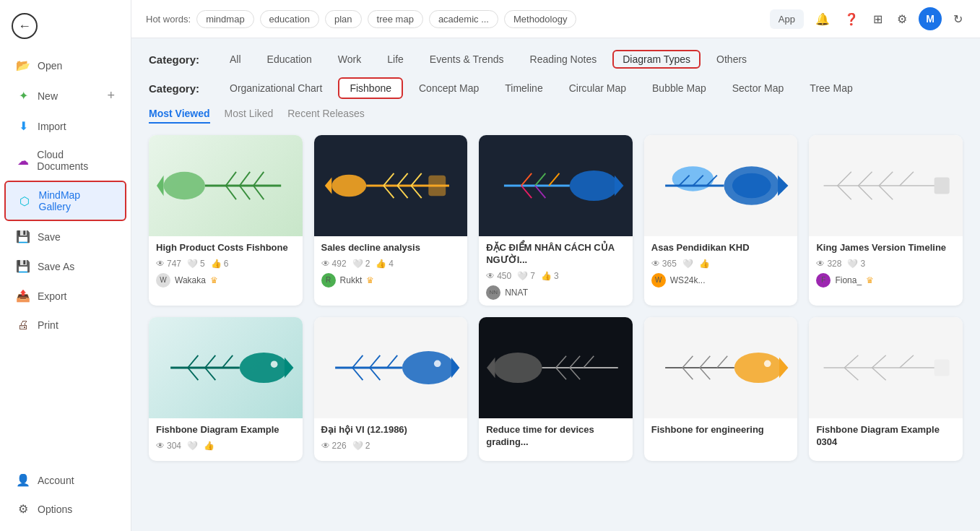  What do you see at coordinates (76, 160) in the screenshot?
I see `sidebar-label-cloud: Cloud Documents` at bounding box center [76, 160].